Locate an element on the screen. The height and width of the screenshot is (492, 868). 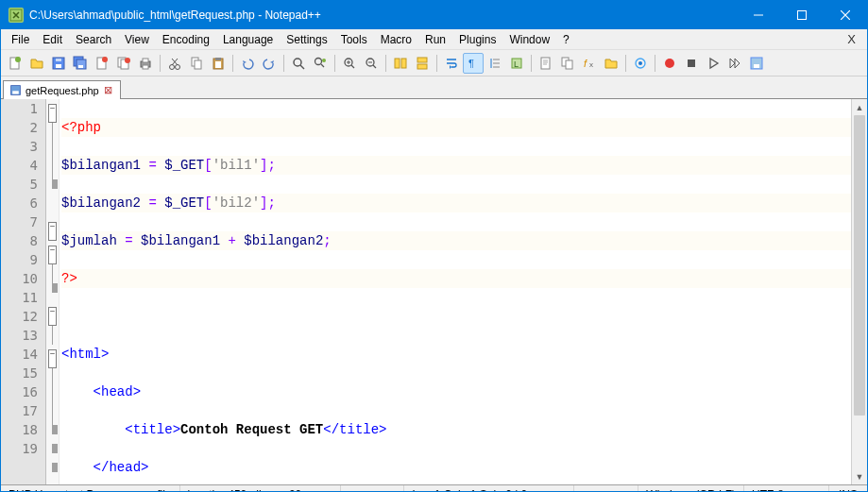
menu-file: File is located at coordinates (21, 40).